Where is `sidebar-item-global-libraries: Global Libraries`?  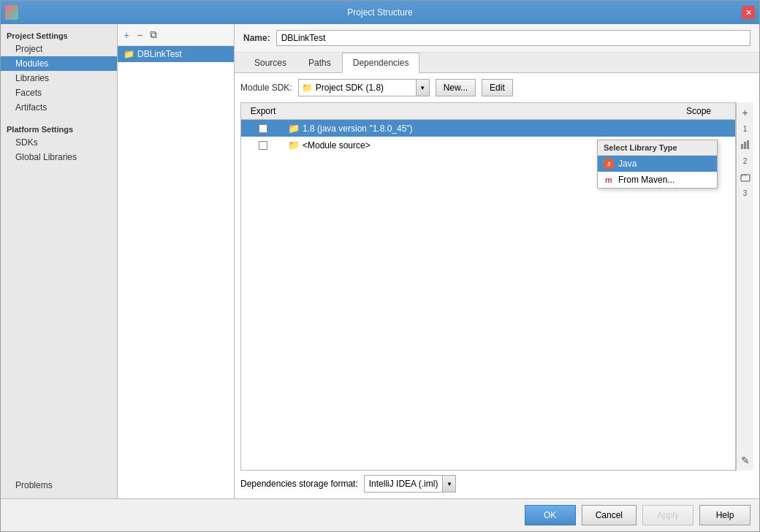
sidebar-item-global-libraries: Global Libraries is located at coordinates (58, 157).